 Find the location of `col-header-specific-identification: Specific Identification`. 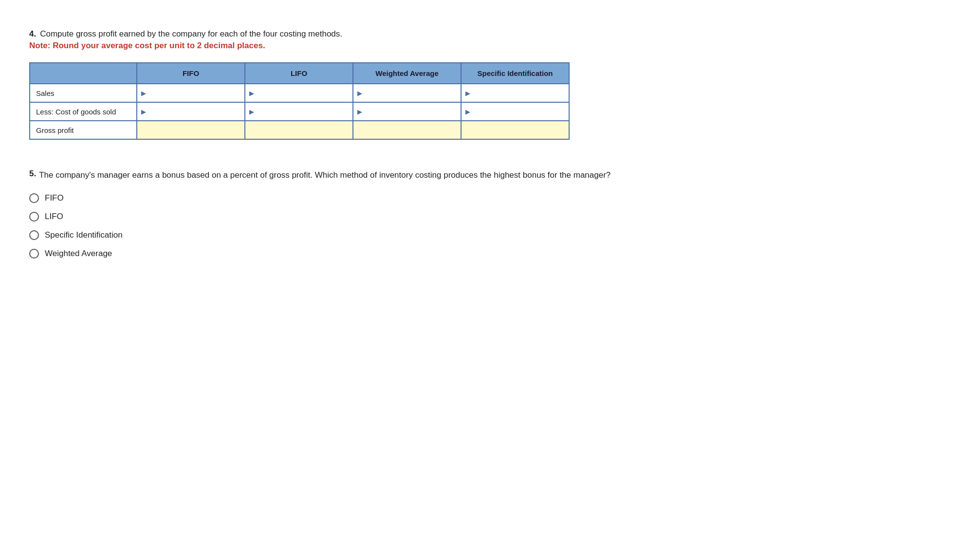

col-header-specific-identification: Specific Identification is located at coordinates (515, 73).